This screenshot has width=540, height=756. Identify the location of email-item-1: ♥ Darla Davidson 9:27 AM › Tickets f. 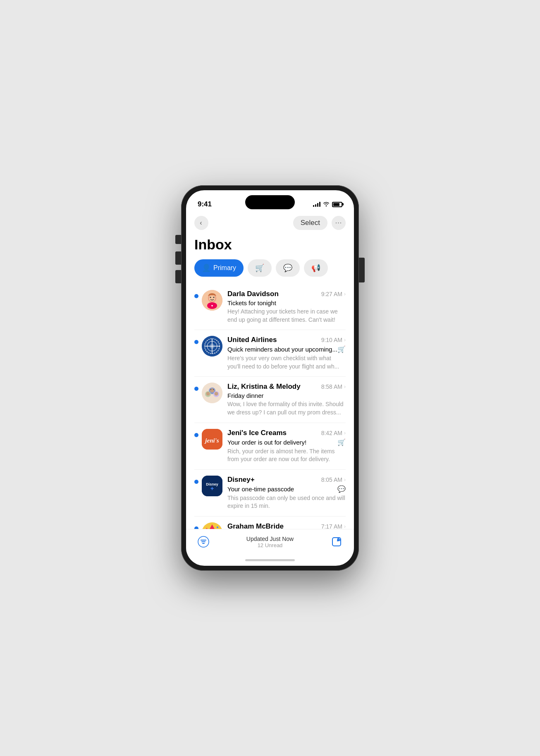
(270, 307).